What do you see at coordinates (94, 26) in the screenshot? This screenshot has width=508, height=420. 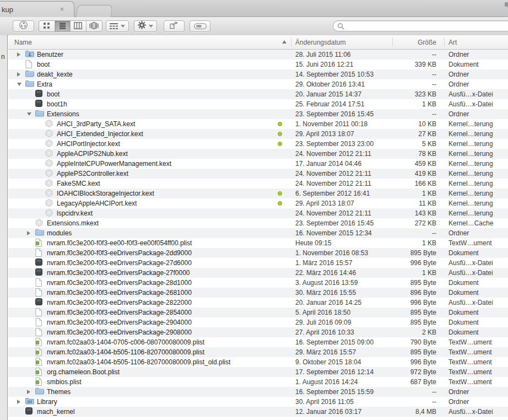 I see `coverflow-view-icon` at bounding box center [94, 26].